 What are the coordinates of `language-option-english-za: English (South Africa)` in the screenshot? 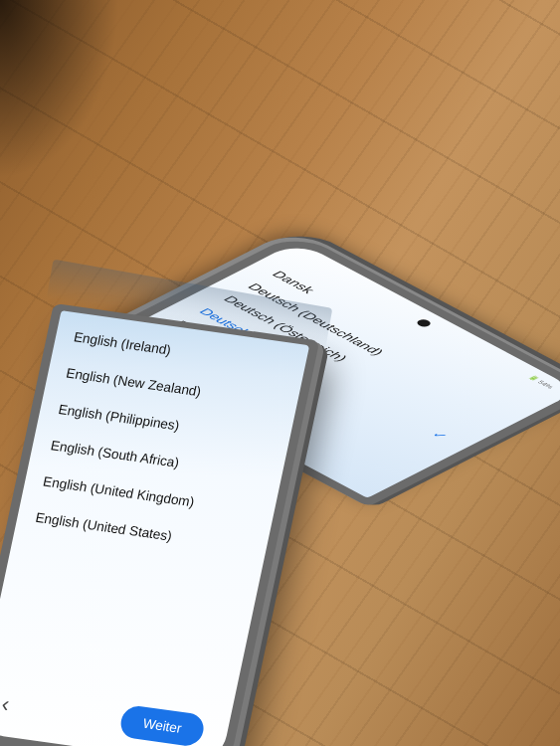 It's located at (157, 460).